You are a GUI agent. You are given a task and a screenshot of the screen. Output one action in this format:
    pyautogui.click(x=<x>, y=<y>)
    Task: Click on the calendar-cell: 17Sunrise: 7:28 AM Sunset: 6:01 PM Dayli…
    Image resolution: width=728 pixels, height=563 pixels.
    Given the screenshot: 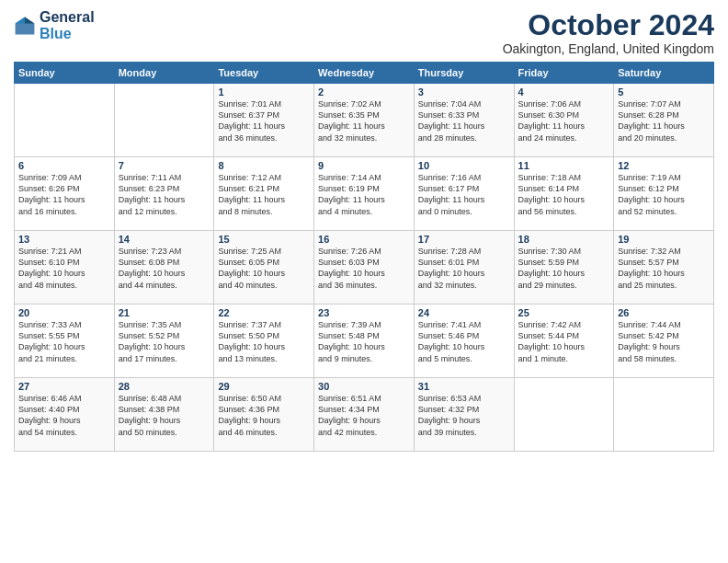 What is the action you would take?
    pyautogui.click(x=463, y=268)
    